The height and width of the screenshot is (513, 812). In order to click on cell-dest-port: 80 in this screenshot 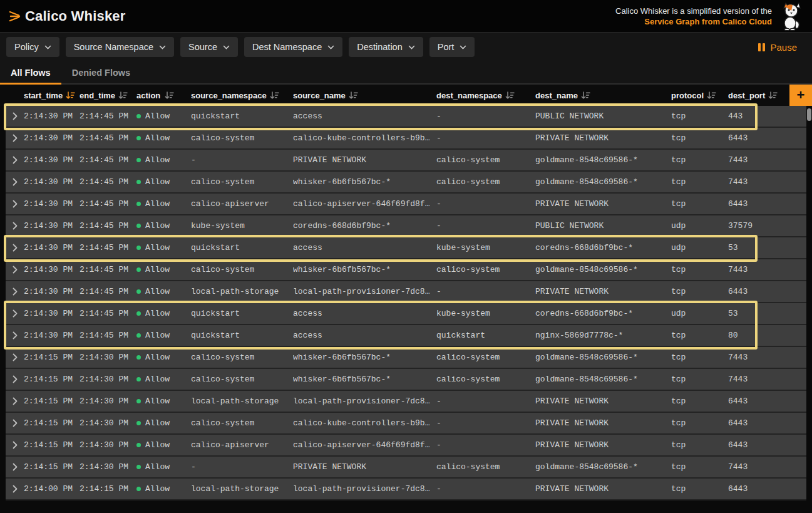, I will do `click(764, 336)`.